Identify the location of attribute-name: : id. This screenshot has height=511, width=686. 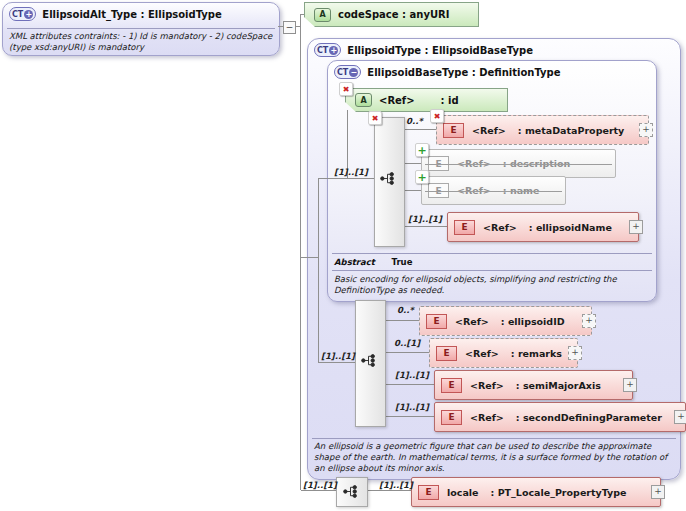
(450, 100).